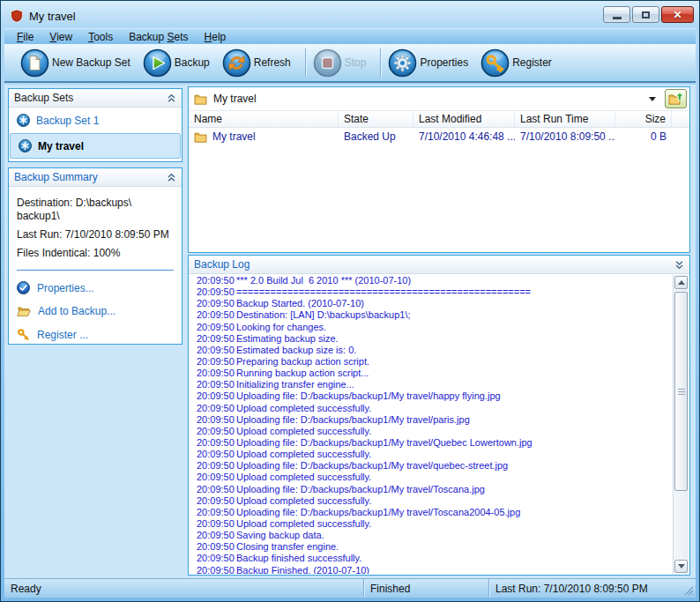 The width and height of the screenshot is (700, 602). I want to click on column-header: Size, so click(644, 119).